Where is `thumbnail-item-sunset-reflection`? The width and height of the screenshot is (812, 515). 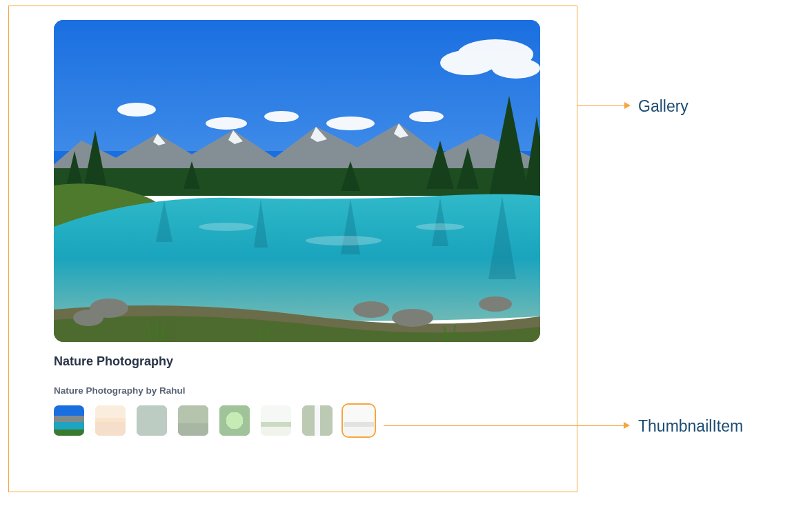
thumbnail-item-sunset-reflection is located at coordinates (110, 421).